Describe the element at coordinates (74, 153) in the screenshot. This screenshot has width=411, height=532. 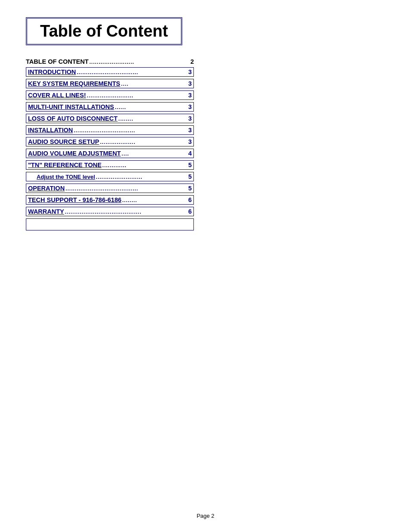
I see `toc-entry-label: AUDIO VOLUME ADJUSTMENT` at that location.